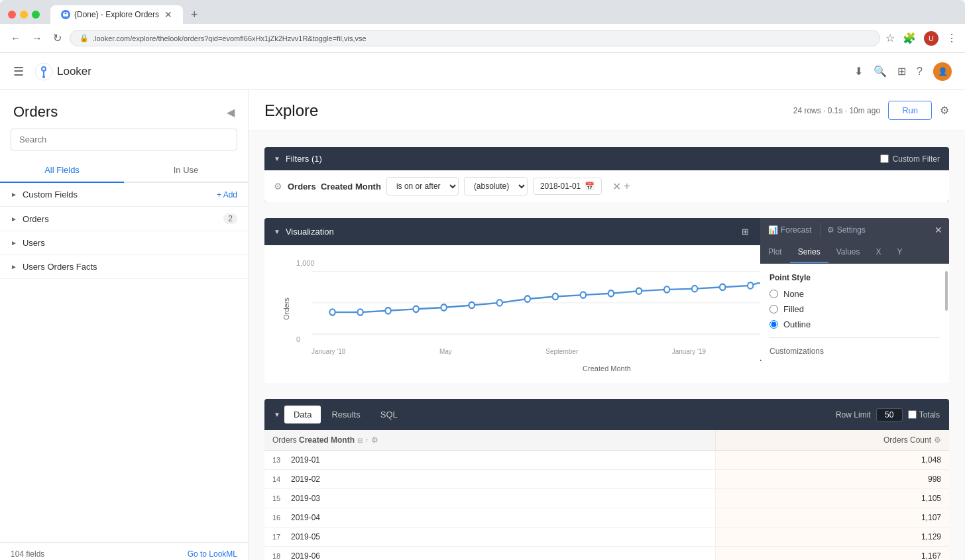 Image resolution: width=965 pixels, height=560 pixels. Describe the element at coordinates (124, 266) in the screenshot. I see `field-group-users-orders-facts-header: ► Users Orders Facts` at that location.